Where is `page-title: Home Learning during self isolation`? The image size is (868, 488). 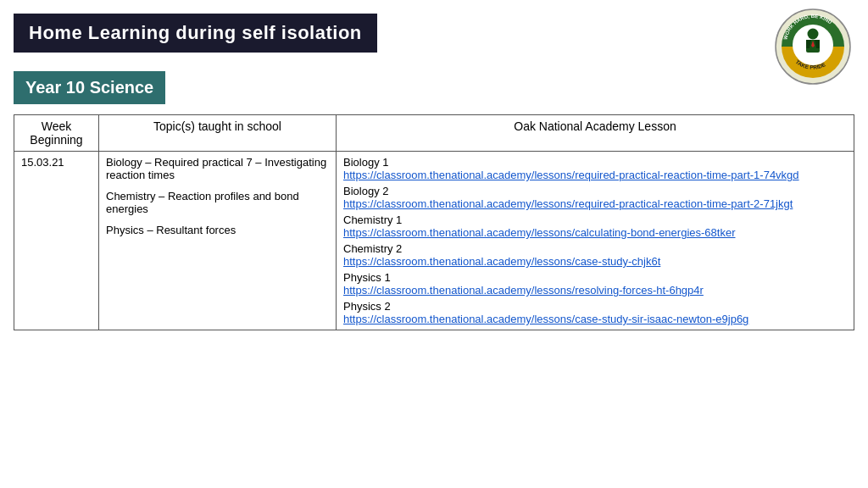
page-title: Home Learning during self isolation is located at coordinates (195, 33).